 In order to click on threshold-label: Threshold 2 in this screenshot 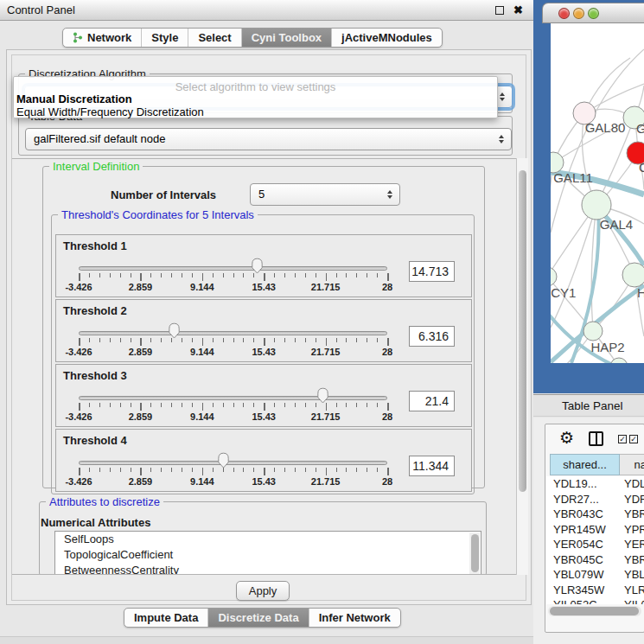, I will do `click(95, 311)`.